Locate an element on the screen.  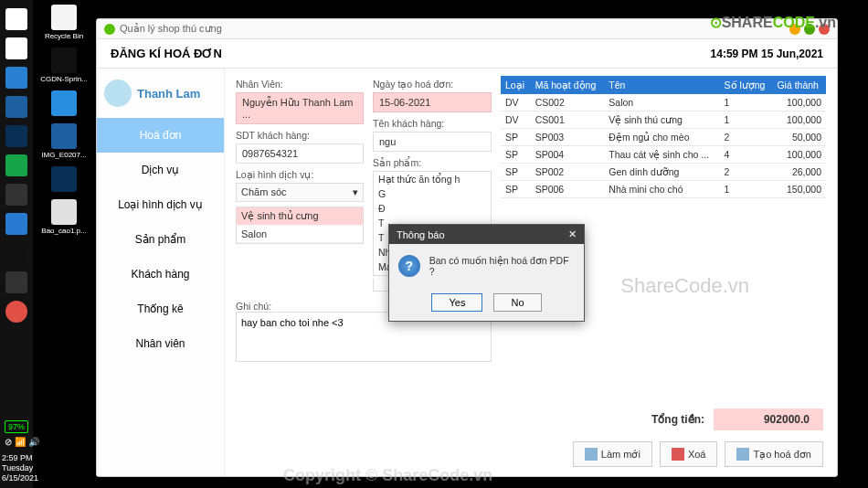
desktop-icon: CGDN-Sprin... is located at coordinates (64, 66).